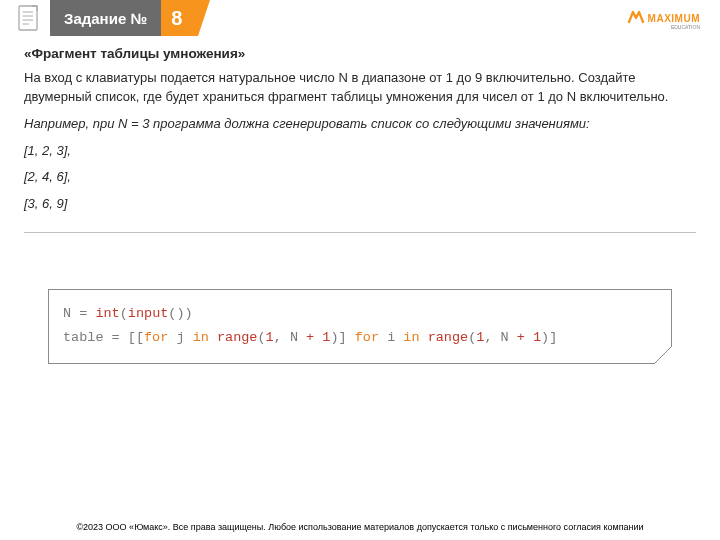 The width and height of the screenshot is (720, 540). I want to click on copyright-text: ©2023 ООО «Юмакс». Все права защищены. Л…, so click(360, 527).